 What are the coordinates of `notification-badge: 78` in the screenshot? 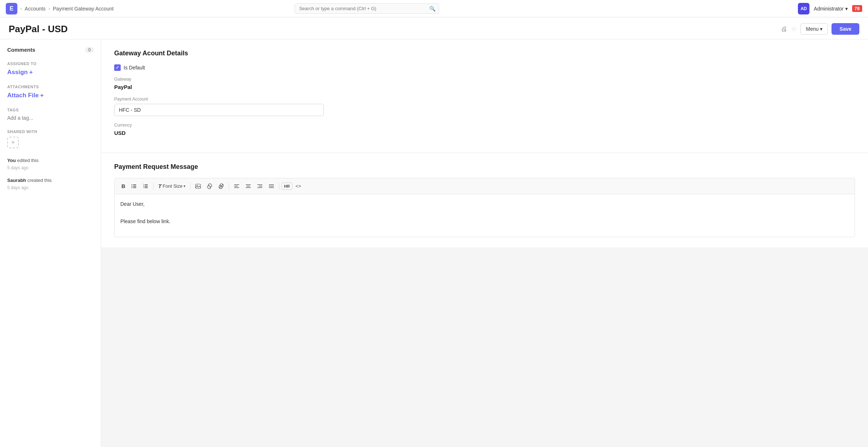 It's located at (857, 9).